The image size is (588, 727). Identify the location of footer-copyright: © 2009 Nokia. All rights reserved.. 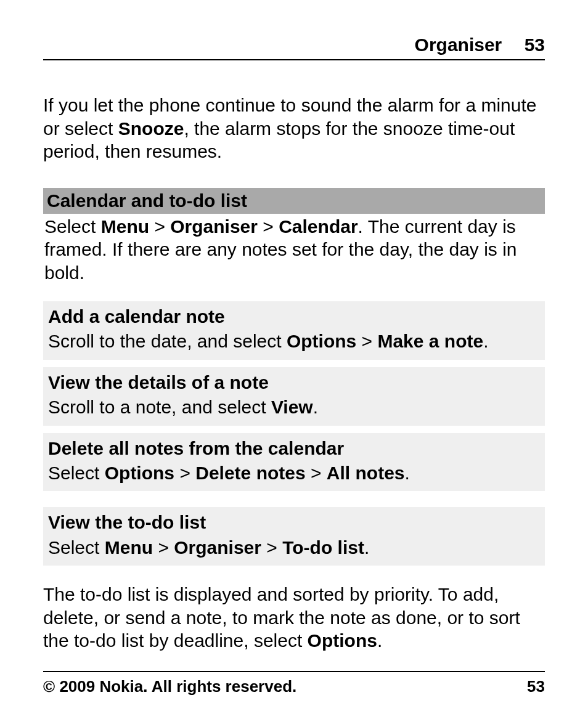
(170, 686).